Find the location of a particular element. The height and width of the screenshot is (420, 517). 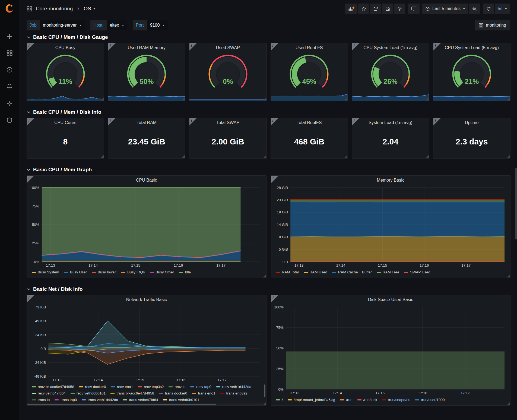

legend-item: recv lo is located at coordinates (177, 387).